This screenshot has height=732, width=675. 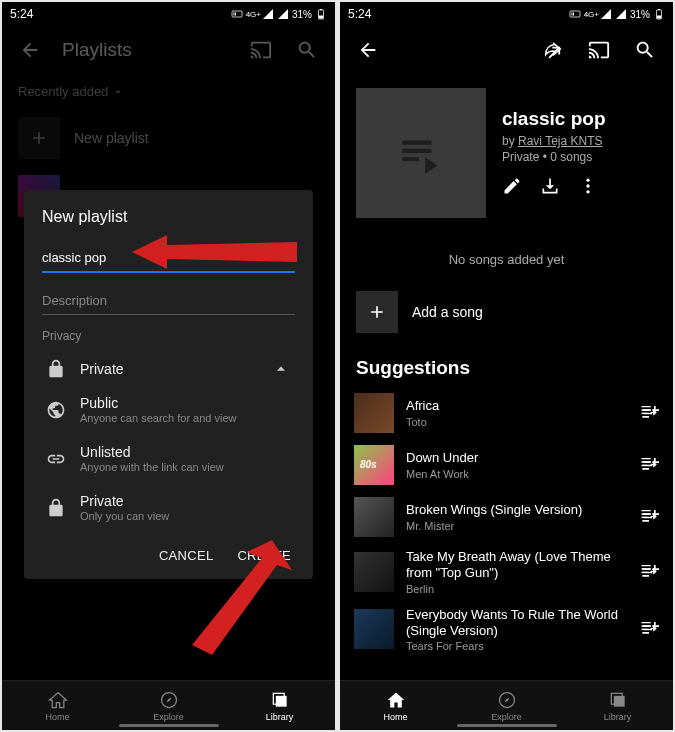 What do you see at coordinates (516, 630) in the screenshot?
I see `song-meta: Everybody Wants To Rule The World (Singl…` at bounding box center [516, 630].